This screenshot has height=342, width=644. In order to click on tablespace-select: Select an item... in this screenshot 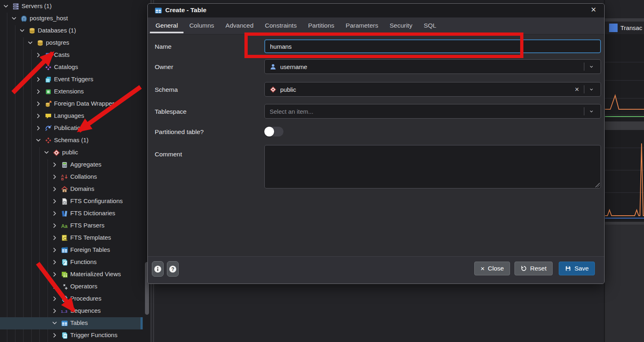, I will do `click(433, 111)`.